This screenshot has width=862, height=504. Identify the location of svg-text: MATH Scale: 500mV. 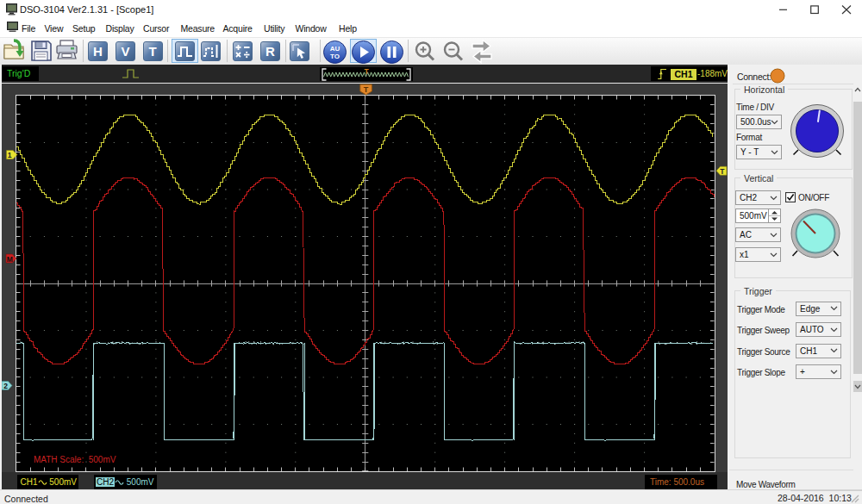
(75, 460).